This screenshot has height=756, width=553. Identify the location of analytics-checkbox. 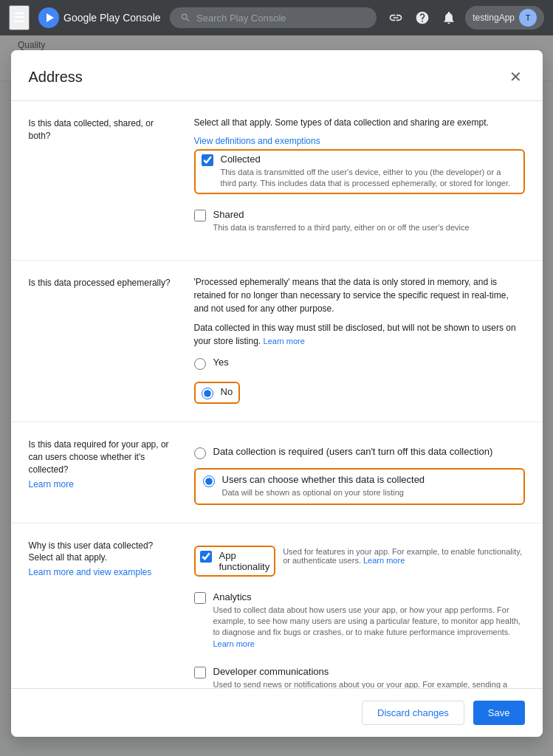
(200, 598).